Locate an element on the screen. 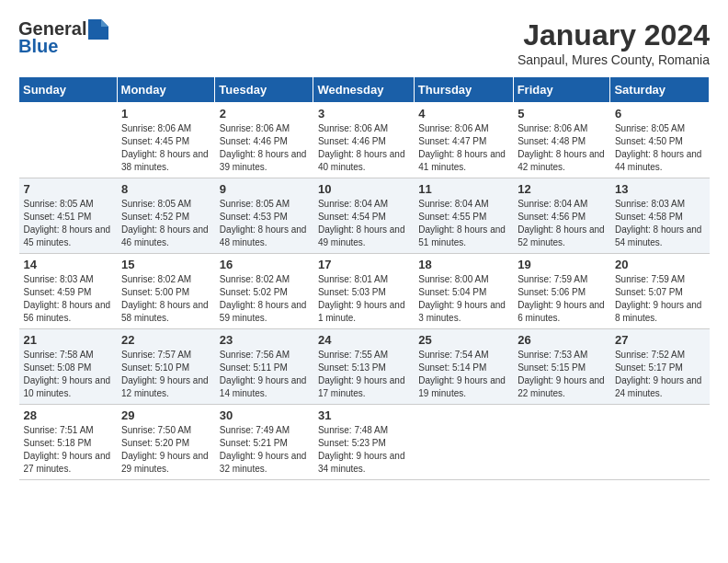  calendar-cell: 6 Sunrise: 8:05 AMSunset: 4:50 PMDayligh… is located at coordinates (660, 141).